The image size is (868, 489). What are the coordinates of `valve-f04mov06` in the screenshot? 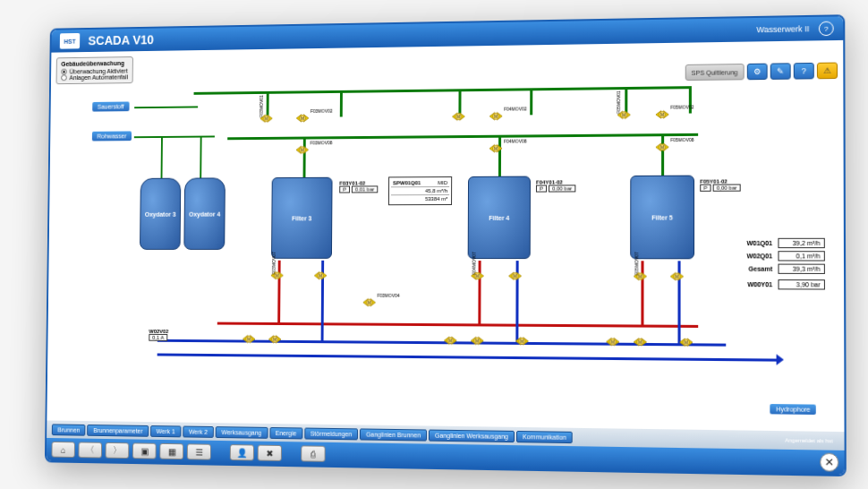 It's located at (477, 340).